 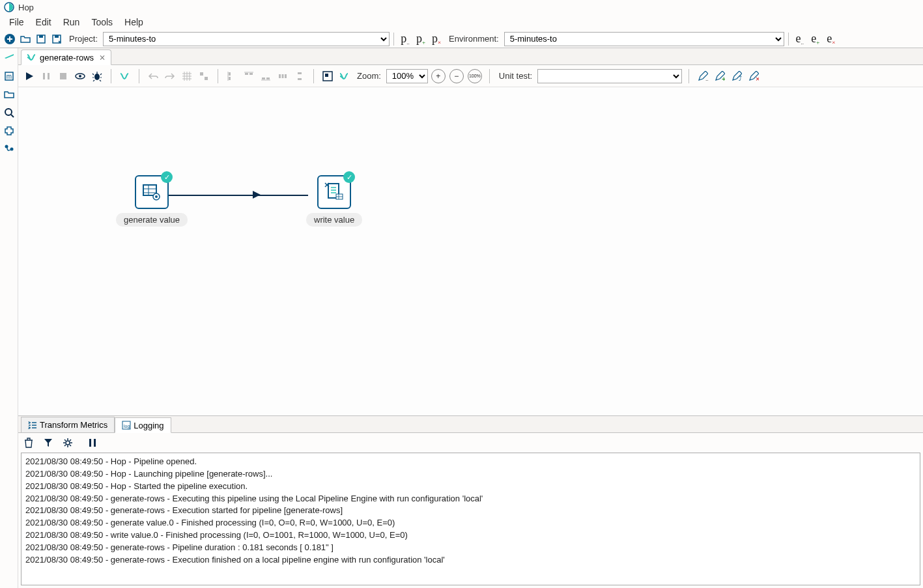 What do you see at coordinates (475, 76) in the screenshot?
I see `zoom-100-button: 100%` at bounding box center [475, 76].